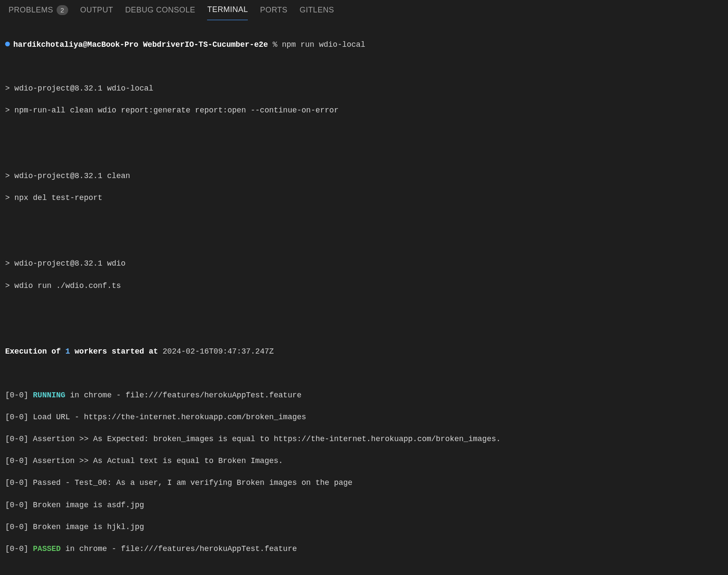 The height and width of the screenshot is (575, 728). Describe the element at coordinates (63, 10) in the screenshot. I see `problems-badge: 2` at that location.